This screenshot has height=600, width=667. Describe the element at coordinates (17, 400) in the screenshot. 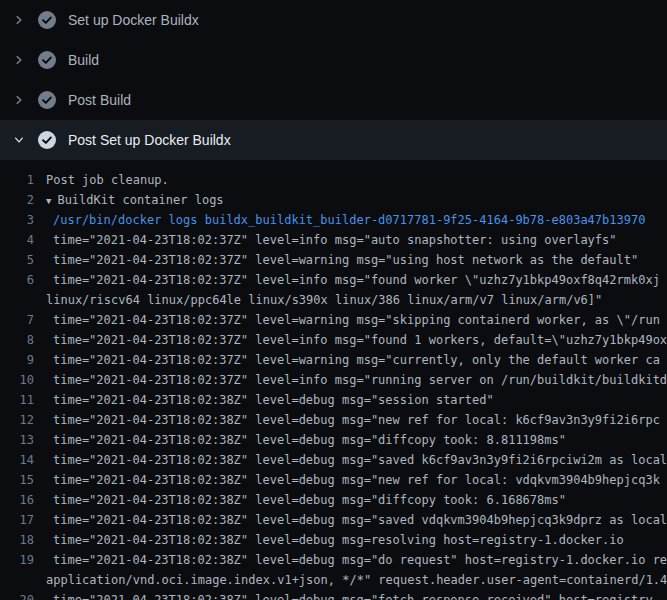

I see `line-number: 11` at that location.